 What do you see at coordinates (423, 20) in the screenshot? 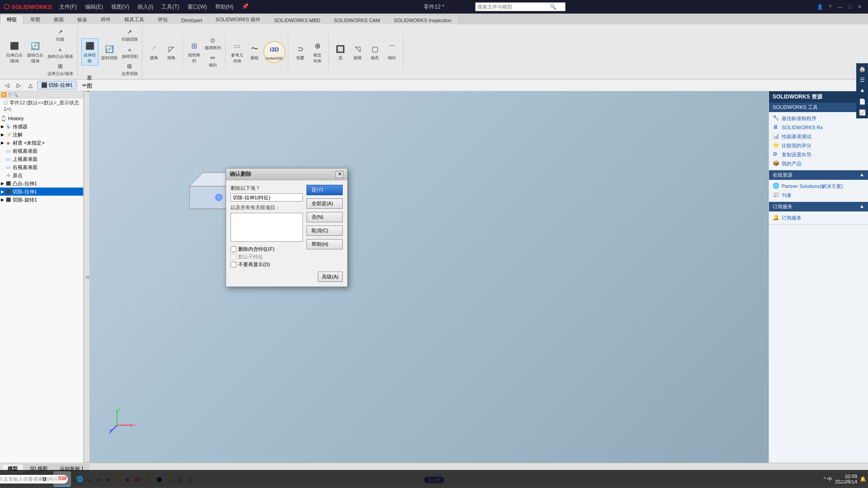
I see `tab-inspection: SOLIDWORKS Inspection` at bounding box center [423, 20].